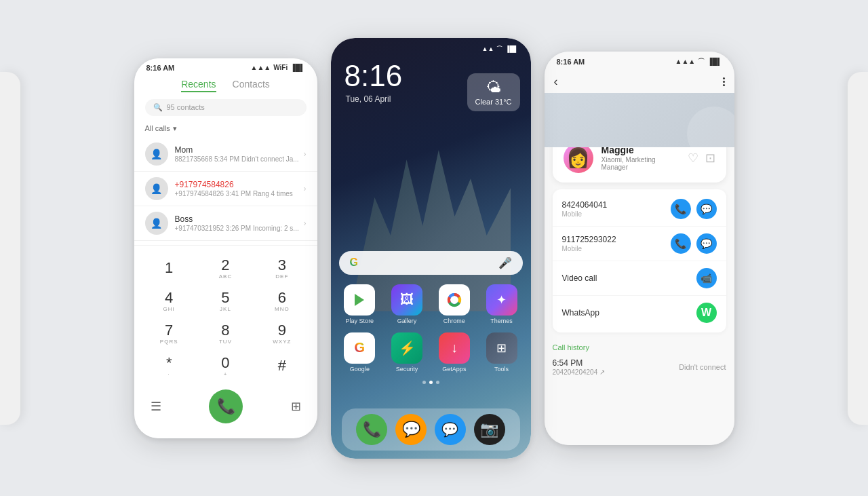 This screenshot has width=868, height=496. I want to click on all-calls-filter: All calls ▾, so click(226, 129).